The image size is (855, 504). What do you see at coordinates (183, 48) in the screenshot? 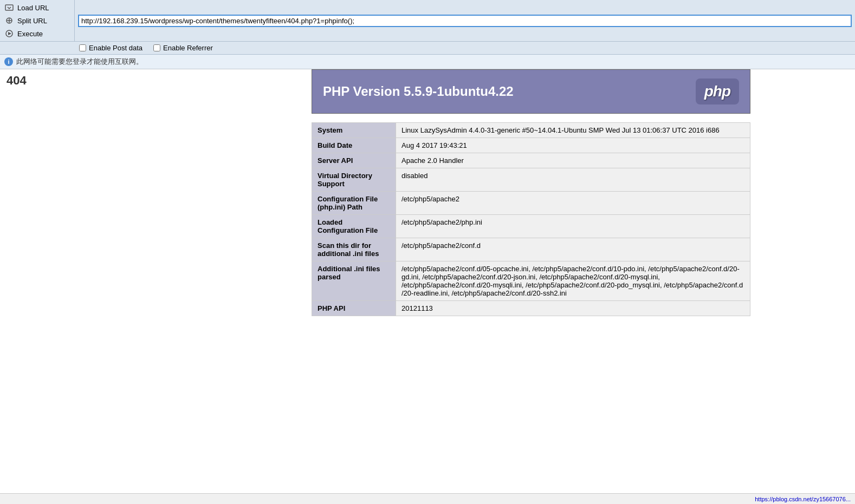
I see `enable-referrer-label: Enable Referrer` at bounding box center [183, 48].